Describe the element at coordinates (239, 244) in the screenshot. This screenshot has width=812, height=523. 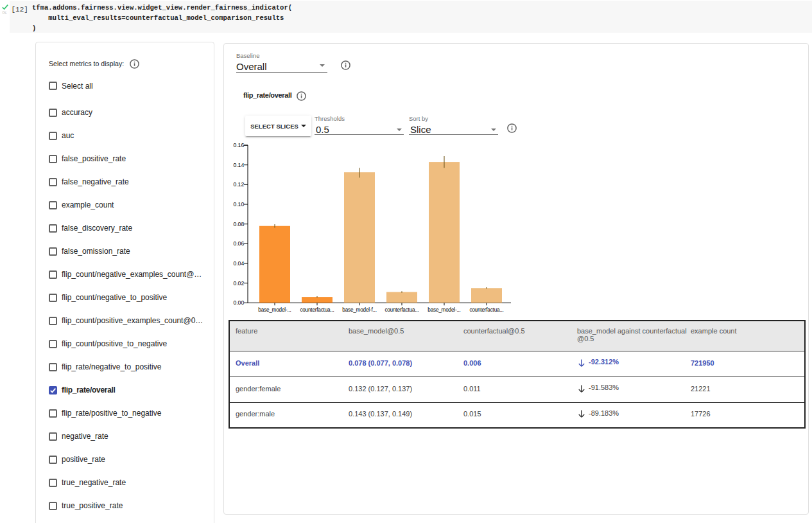
I see `svg-text: 0.06` at that location.